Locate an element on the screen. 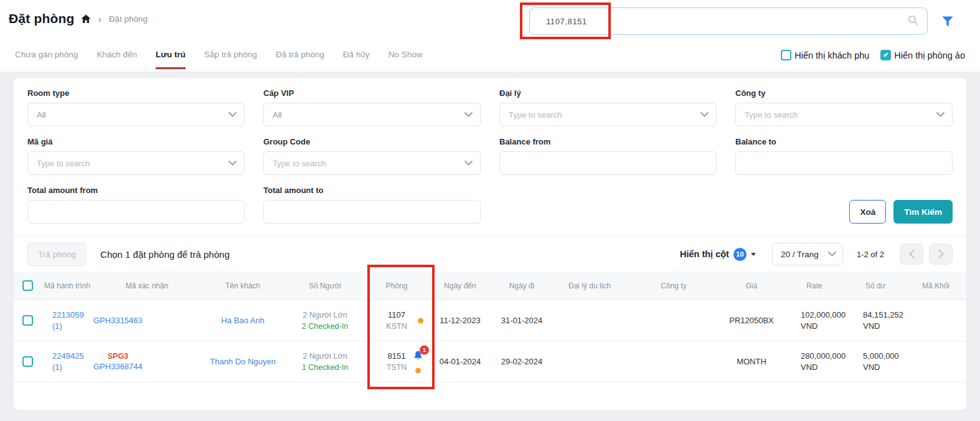  balance-to-input is located at coordinates (844, 163).